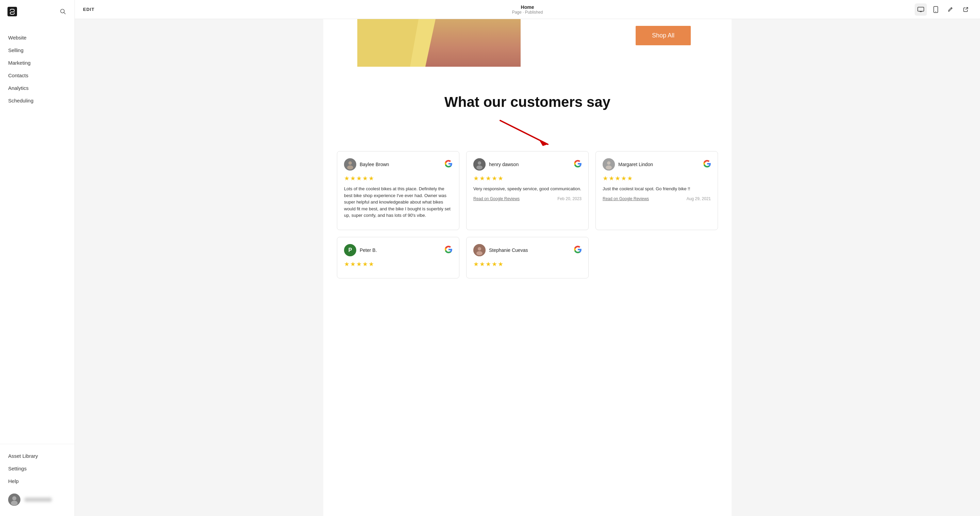  I want to click on reviewer-name: Baylee Brown, so click(374, 164).